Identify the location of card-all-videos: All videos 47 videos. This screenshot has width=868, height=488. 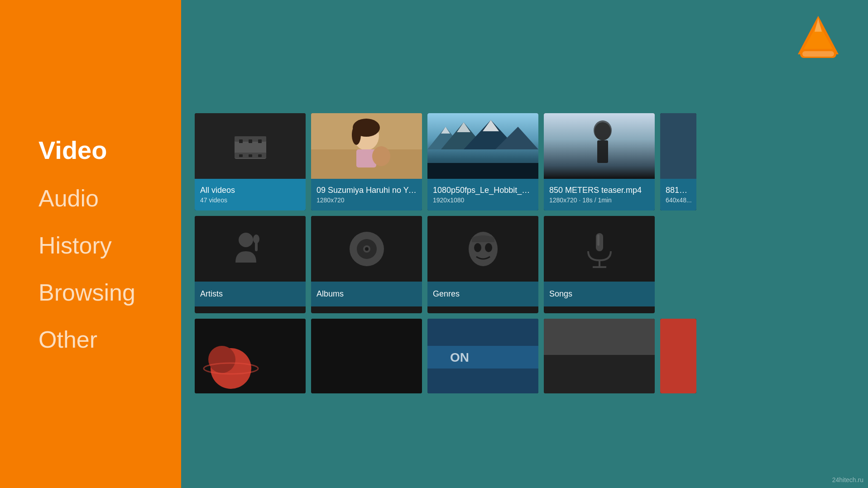
(250, 162).